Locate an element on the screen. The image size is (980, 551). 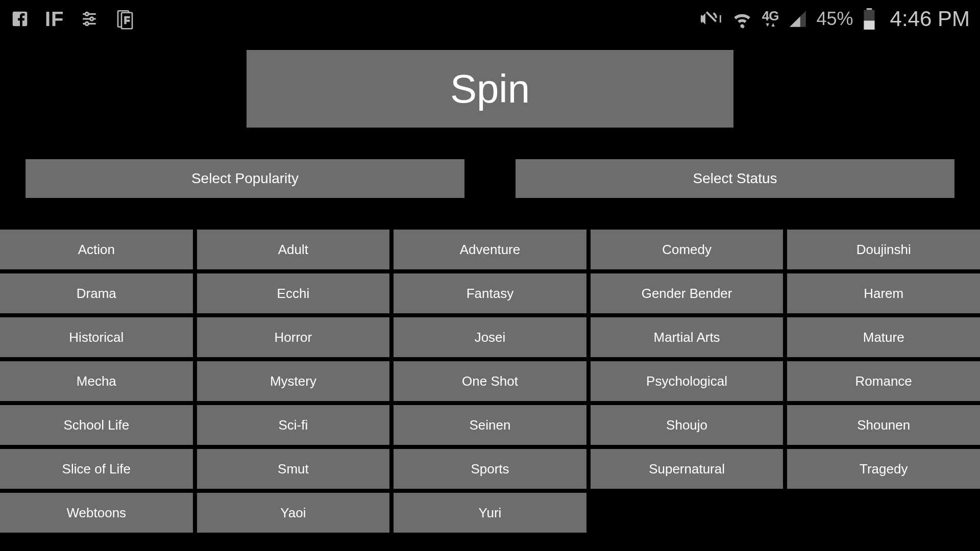
genre-button-yuri: Yuri is located at coordinates (490, 513).